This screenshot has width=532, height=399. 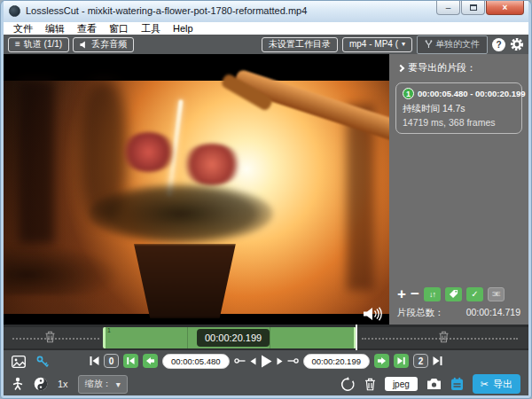 What do you see at coordinates (420, 313) in the screenshot?
I see `total-segments-label: 片段总数：` at bounding box center [420, 313].